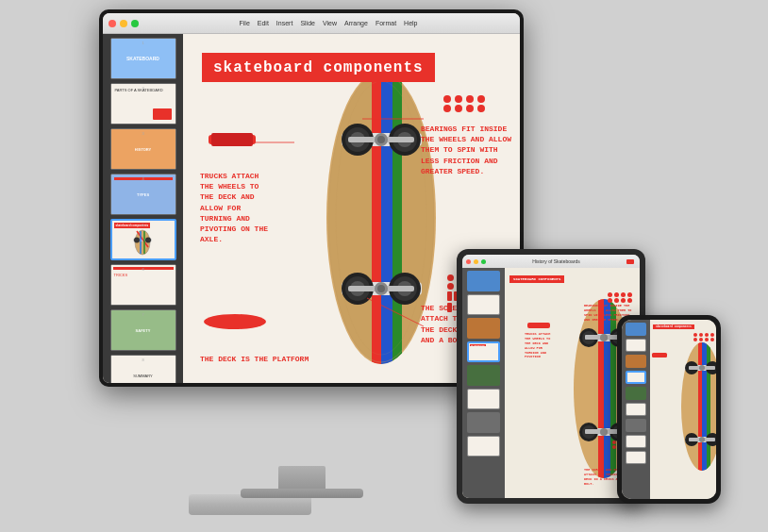  I want to click on slide-title-box: skateboard components, so click(319, 68).